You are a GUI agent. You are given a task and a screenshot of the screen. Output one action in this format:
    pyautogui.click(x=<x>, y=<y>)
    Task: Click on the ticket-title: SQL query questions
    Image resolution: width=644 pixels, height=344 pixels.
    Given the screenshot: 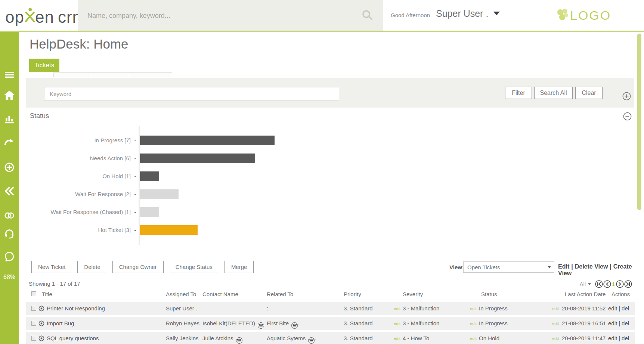 What is the action you would take?
    pyautogui.click(x=73, y=338)
    